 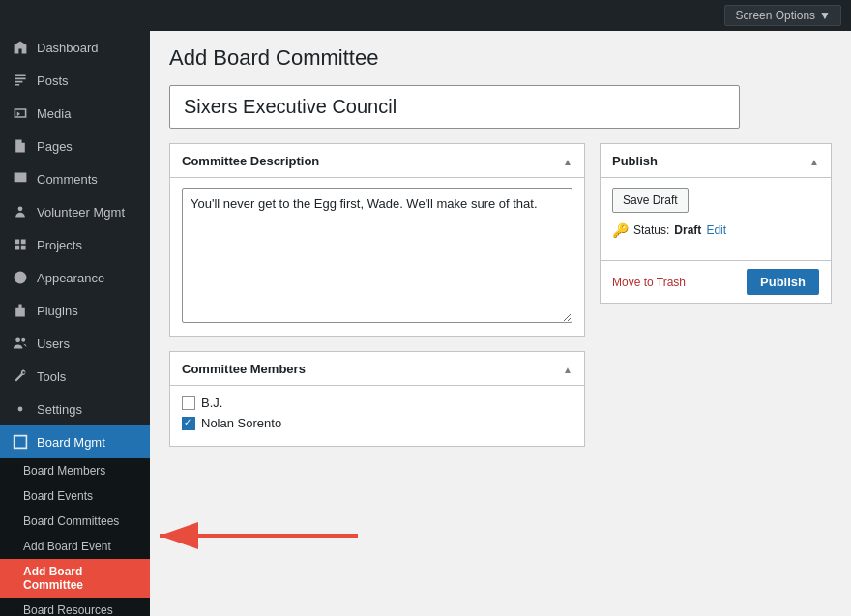 I want to click on status-icon: 🔑, so click(x=621, y=230).